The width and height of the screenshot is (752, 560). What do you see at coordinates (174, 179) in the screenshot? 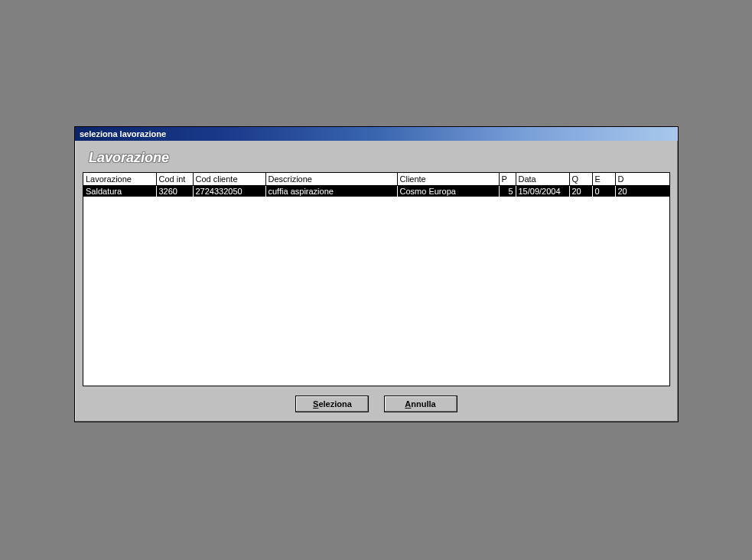
I see `col-header-cod-int: Cod int` at bounding box center [174, 179].